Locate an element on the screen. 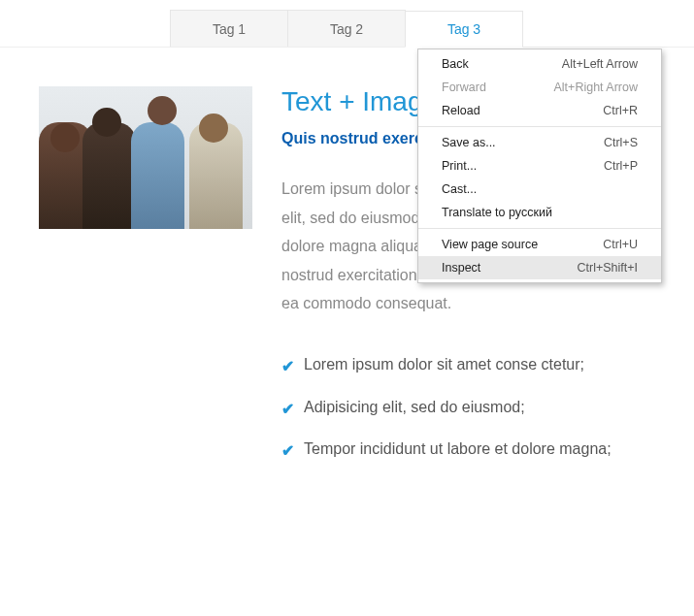 Image resolution: width=694 pixels, height=616 pixels. context-menu-item-forward: ForwardAlt+Right Arrow is located at coordinates (540, 87).